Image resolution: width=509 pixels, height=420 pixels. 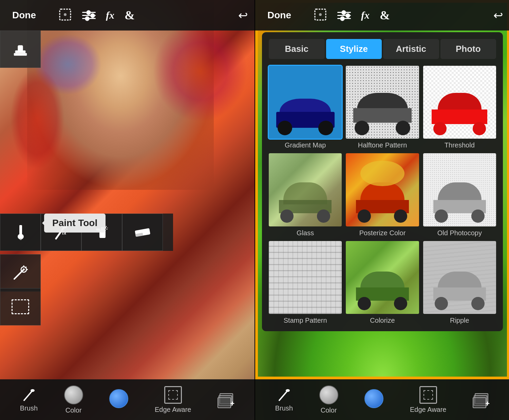 I want to click on ripple-thumb, so click(x=459, y=277).